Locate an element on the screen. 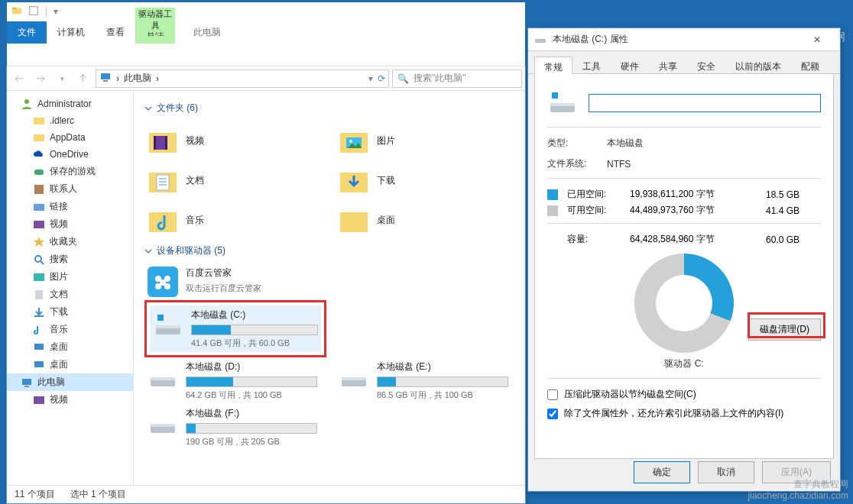 This screenshot has height=504, width=853. tab-hardware: 硬件 is located at coordinates (630, 64).